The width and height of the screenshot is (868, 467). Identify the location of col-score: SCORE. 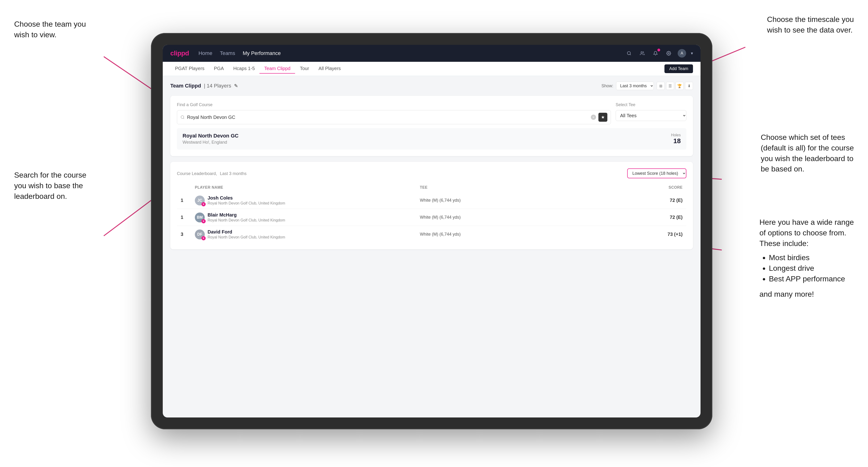
(664, 187).